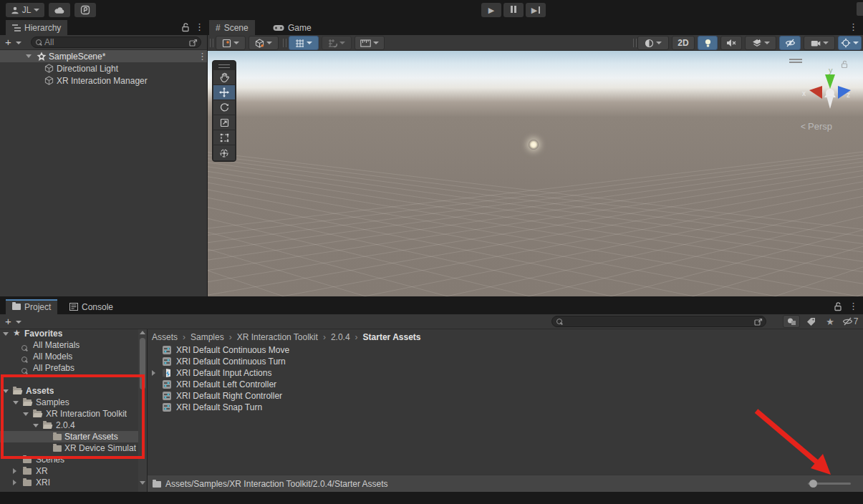  I want to click on pause-button, so click(514, 10).